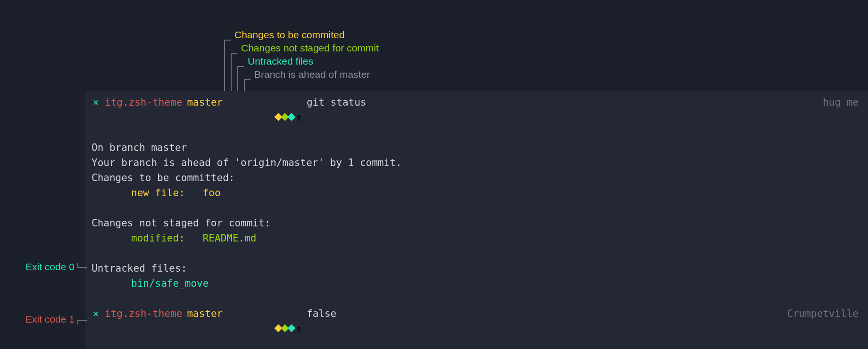 The image size is (868, 349). What do you see at coordinates (841, 102) in the screenshot?
I see `rprompt-1: hug me` at bounding box center [841, 102].